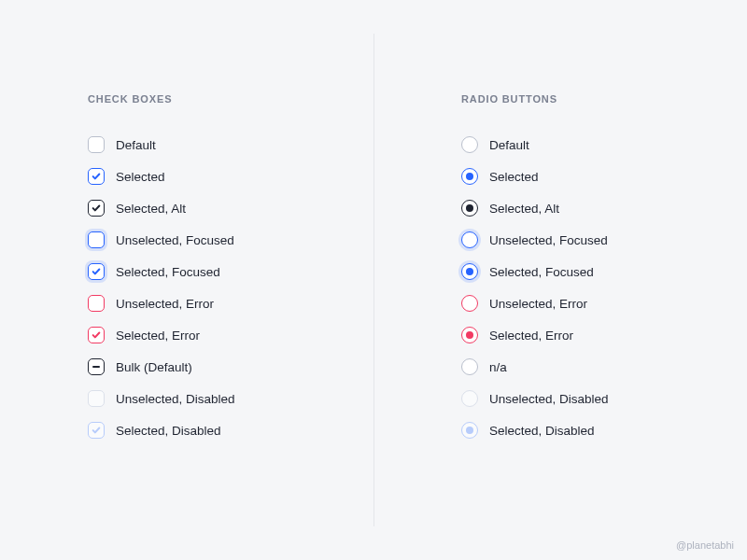 This screenshot has height=560, width=747. Describe the element at coordinates (604, 176) in the screenshot. I see `radio-row-selected: Selected` at that location.